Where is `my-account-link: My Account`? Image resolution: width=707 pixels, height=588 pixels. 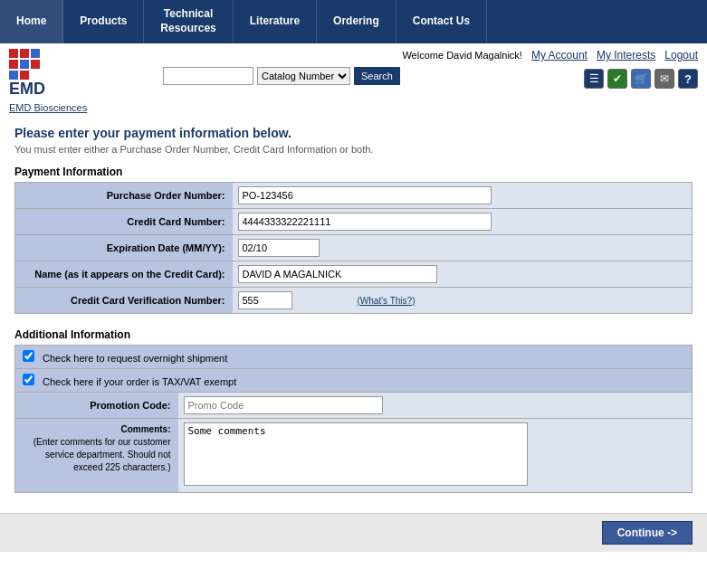 my-account-link: My Account is located at coordinates (559, 55).